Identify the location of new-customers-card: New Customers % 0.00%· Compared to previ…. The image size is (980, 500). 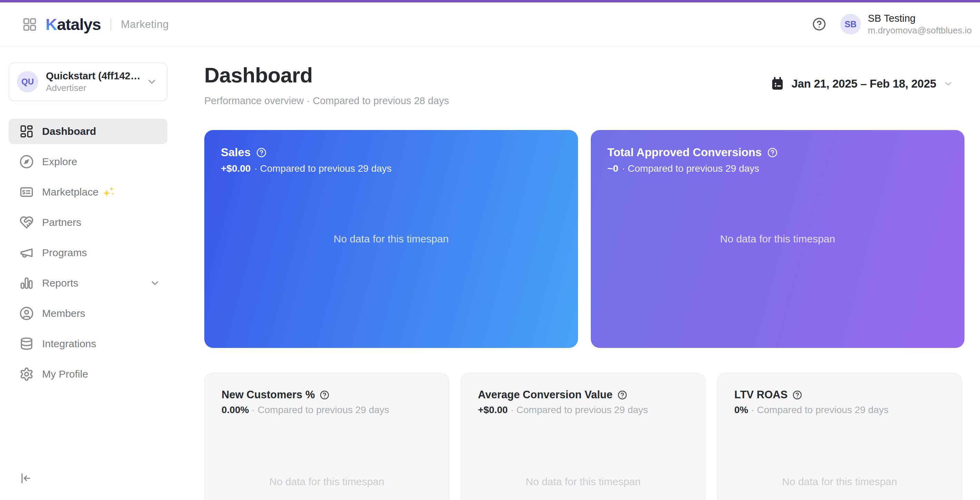
(327, 437).